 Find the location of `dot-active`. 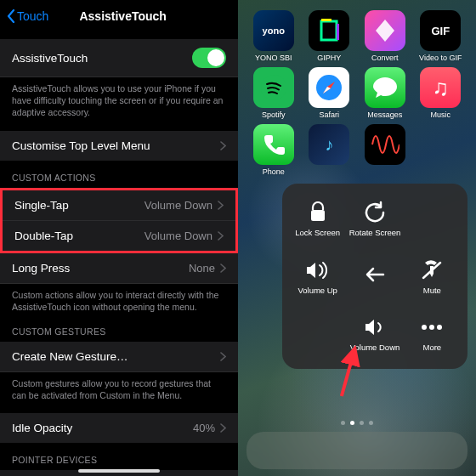

dot-active is located at coordinates (352, 423).